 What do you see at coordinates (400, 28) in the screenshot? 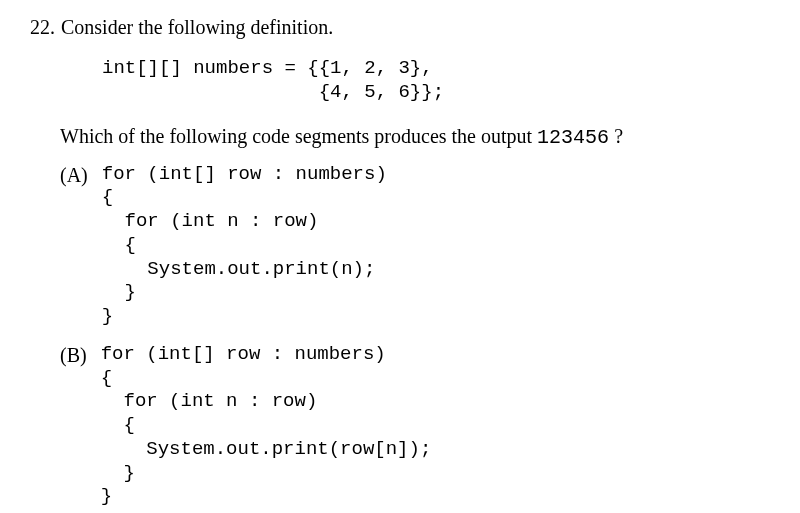
I see `question-header: 22. Consider the following definition.` at bounding box center [400, 28].